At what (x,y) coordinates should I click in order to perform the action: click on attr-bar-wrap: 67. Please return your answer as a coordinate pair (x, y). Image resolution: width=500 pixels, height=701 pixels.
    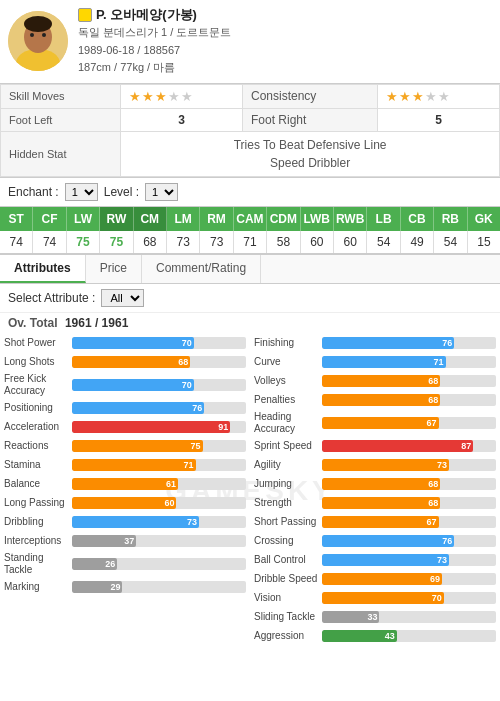
    Looking at the image, I should click on (409, 423).